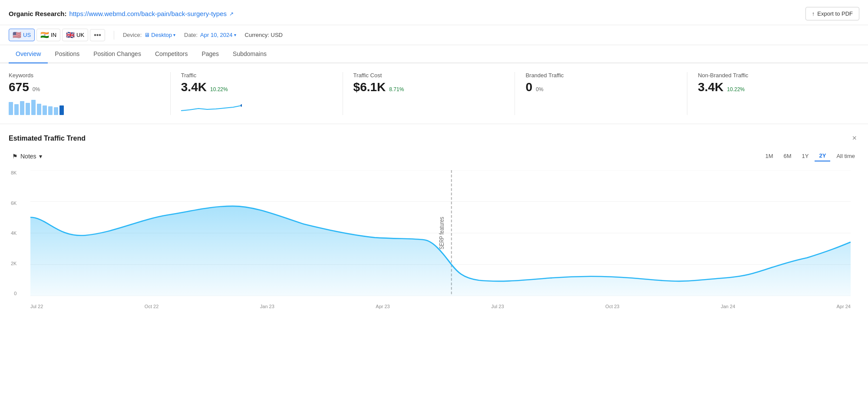 The image size is (868, 398). I want to click on in-flag: 🇮🇳, so click(45, 35).